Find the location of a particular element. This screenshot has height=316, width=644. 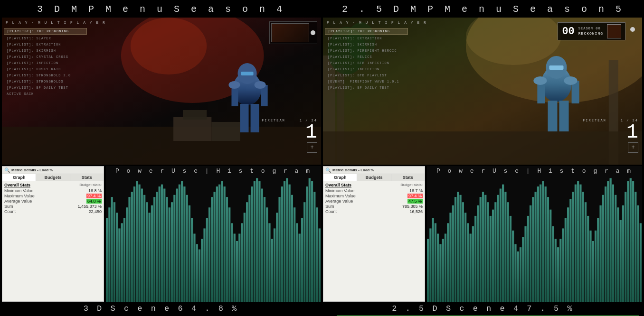

left-stat-count: Count 22,450 is located at coordinates (53, 212).